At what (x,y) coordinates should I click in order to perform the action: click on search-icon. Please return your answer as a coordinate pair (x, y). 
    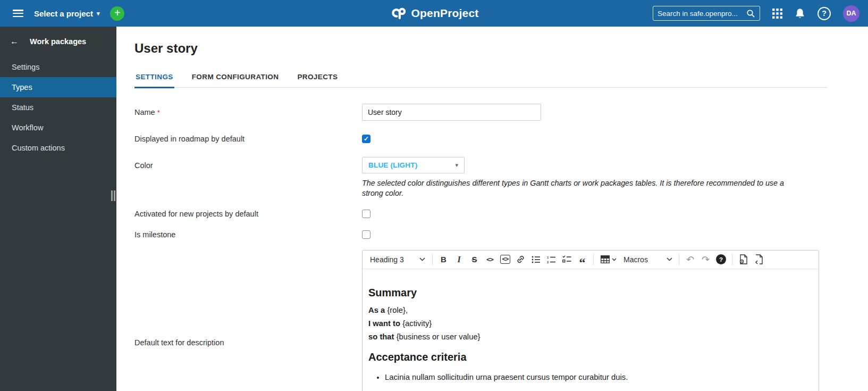
    Looking at the image, I should click on (751, 14).